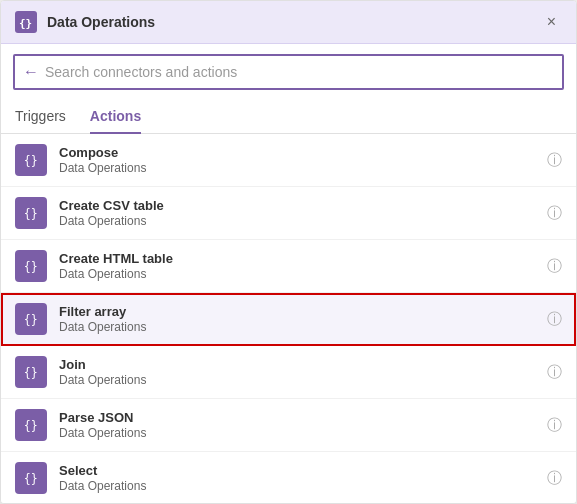 This screenshot has height=504, width=577. What do you see at coordinates (31, 425) in the screenshot?
I see `action-icon-parse-json: {}` at bounding box center [31, 425].